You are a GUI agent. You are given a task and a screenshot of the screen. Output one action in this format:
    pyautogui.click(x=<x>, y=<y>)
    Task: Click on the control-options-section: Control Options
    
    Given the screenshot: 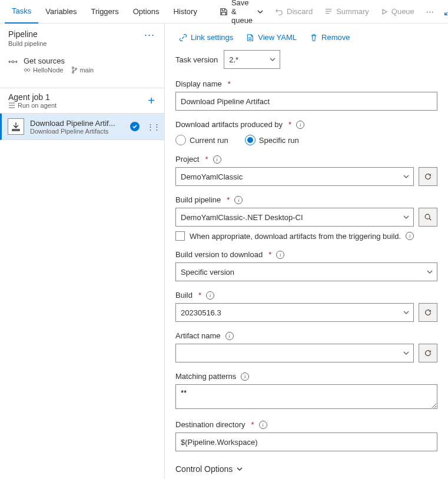 What is the action you would take?
    pyautogui.click(x=306, y=469)
    